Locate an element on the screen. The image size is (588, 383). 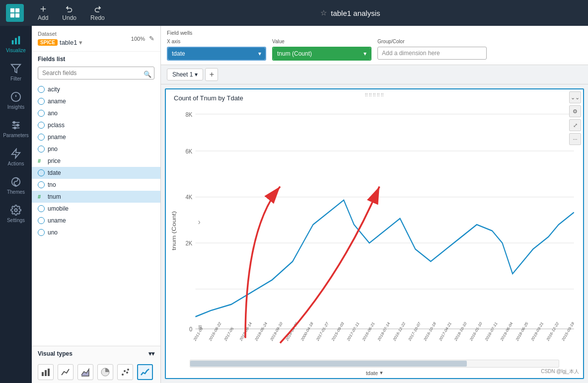
sheets-bar: Sheet 1 ▾ + is located at coordinates (374, 75).